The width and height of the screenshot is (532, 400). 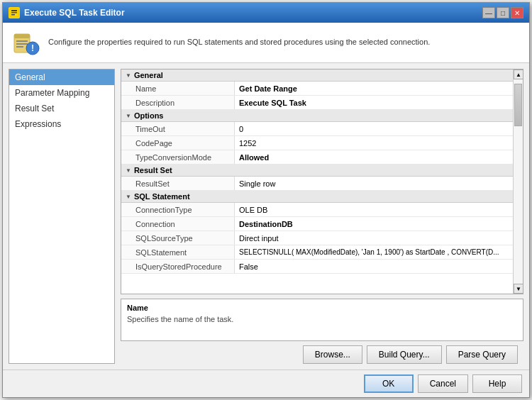 I want to click on scroll-down-arrow: ▼, so click(x=518, y=289).